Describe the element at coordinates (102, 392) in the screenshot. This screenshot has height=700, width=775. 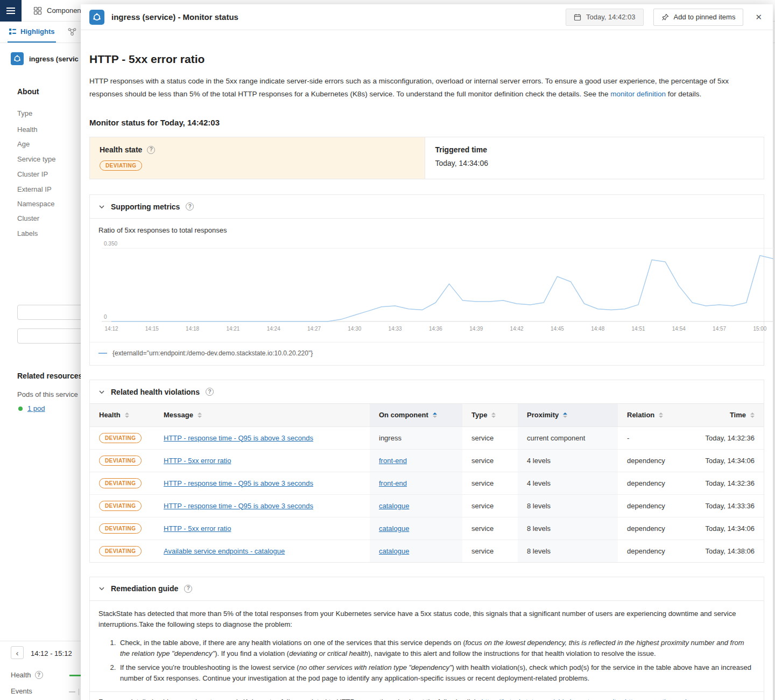
I see `chevron-down-icon` at that location.